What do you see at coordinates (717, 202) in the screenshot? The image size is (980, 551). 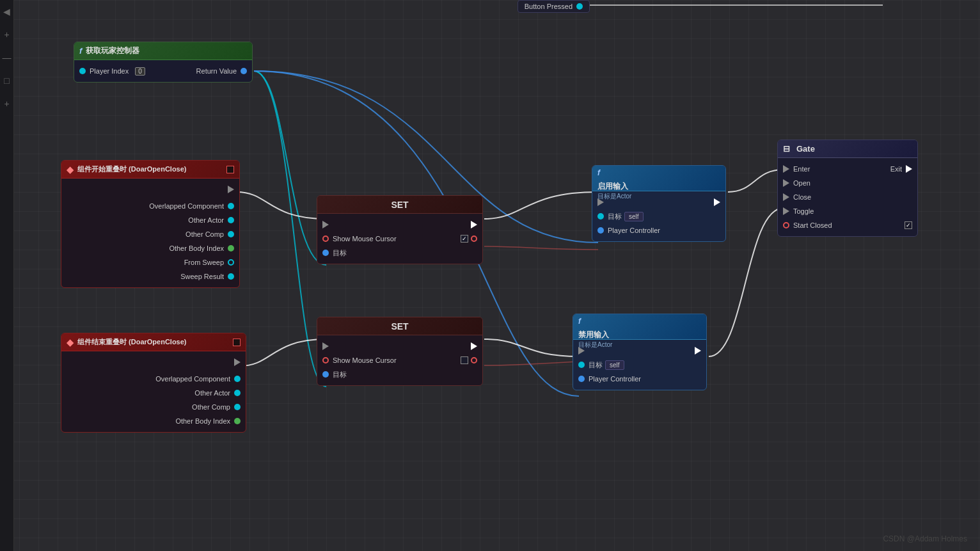 I see `enable-exec-out` at bounding box center [717, 202].